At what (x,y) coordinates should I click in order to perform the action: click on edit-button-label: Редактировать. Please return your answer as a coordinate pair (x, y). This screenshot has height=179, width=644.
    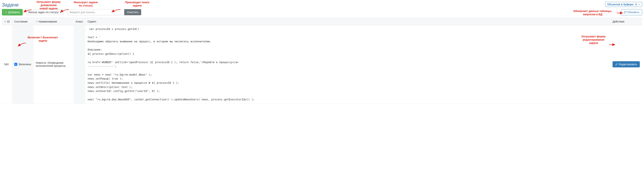
    Looking at the image, I should click on (628, 64).